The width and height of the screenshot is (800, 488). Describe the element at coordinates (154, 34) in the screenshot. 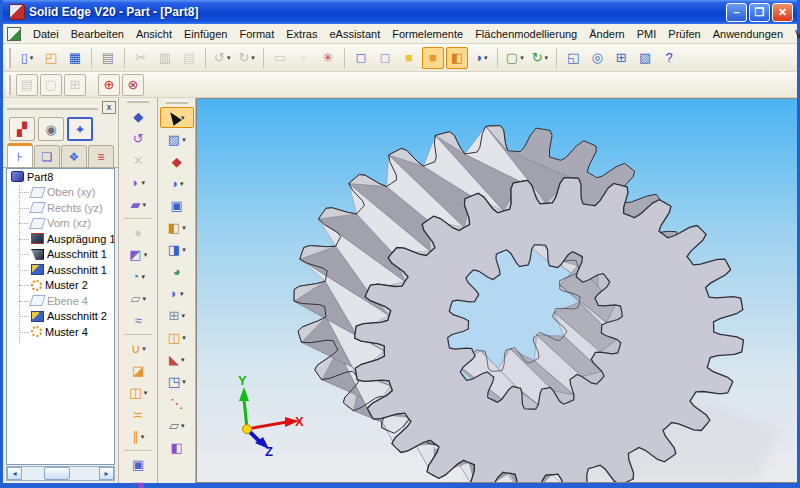

I see `menu-item-ansicht: Ansicht` at that location.